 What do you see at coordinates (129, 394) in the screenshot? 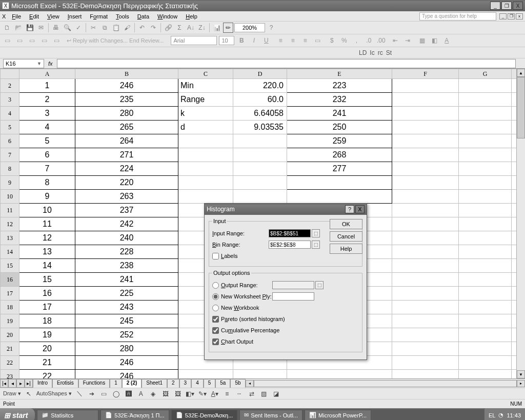
I see `textbox-icon: 🅰` at bounding box center [129, 394].